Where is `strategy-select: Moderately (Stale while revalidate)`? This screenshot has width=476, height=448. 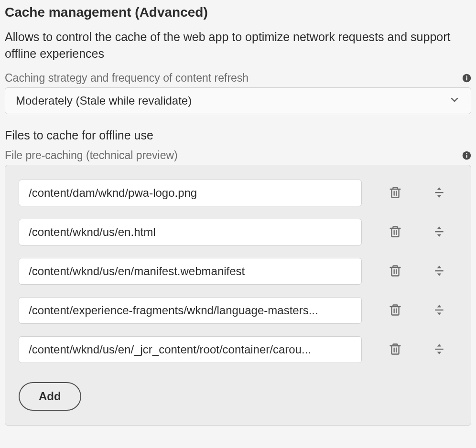
strategy-select: Moderately (Stale while revalidate) is located at coordinates (238, 101).